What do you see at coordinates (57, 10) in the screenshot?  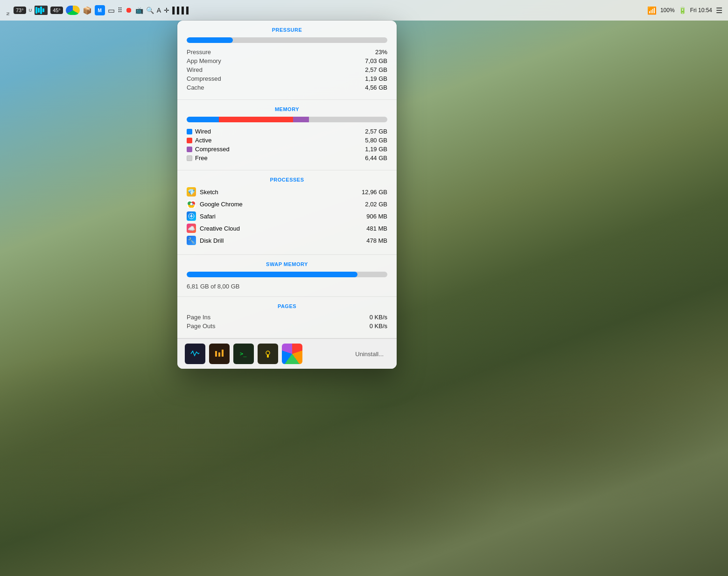 I see `cpu-temp: 45°` at bounding box center [57, 10].